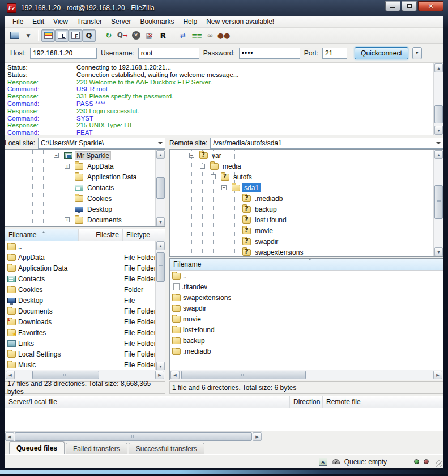 The width and height of the screenshot is (448, 476). What do you see at coordinates (224, 8) in the screenshot?
I see `title-bar: Fz 192.168.1.20 - root@192.168.1.20 - Fi…` at bounding box center [224, 8].